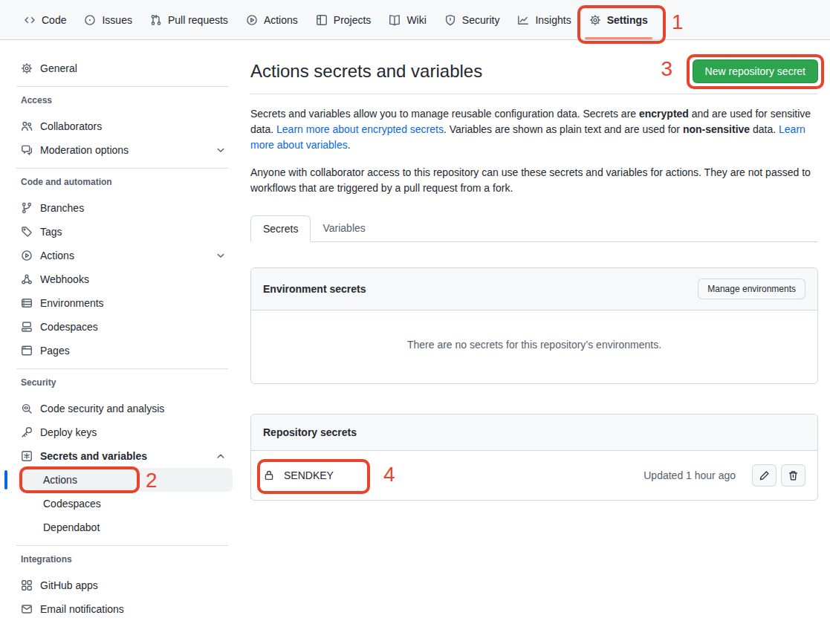  I want to click on secret-row: 4 SENDKEY Updated 1 hour ago, so click(534, 475).